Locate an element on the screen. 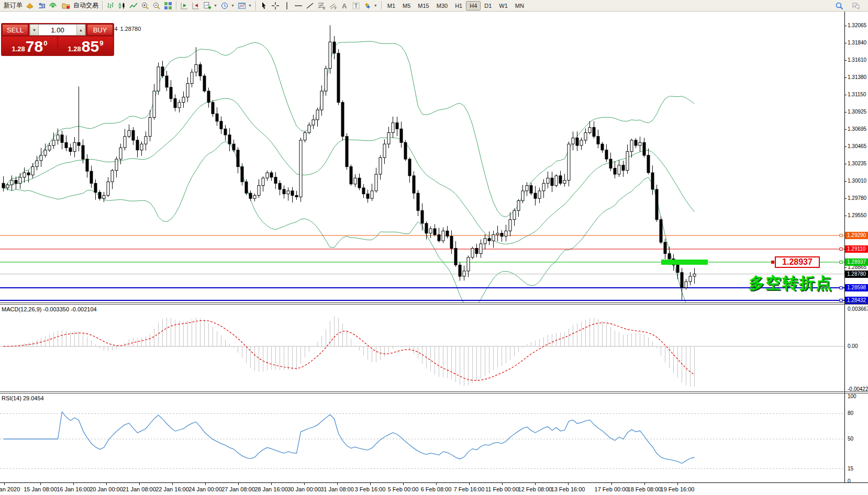 Image resolution: width=868 pixels, height=495 pixels. text-icon: A is located at coordinates (344, 6).